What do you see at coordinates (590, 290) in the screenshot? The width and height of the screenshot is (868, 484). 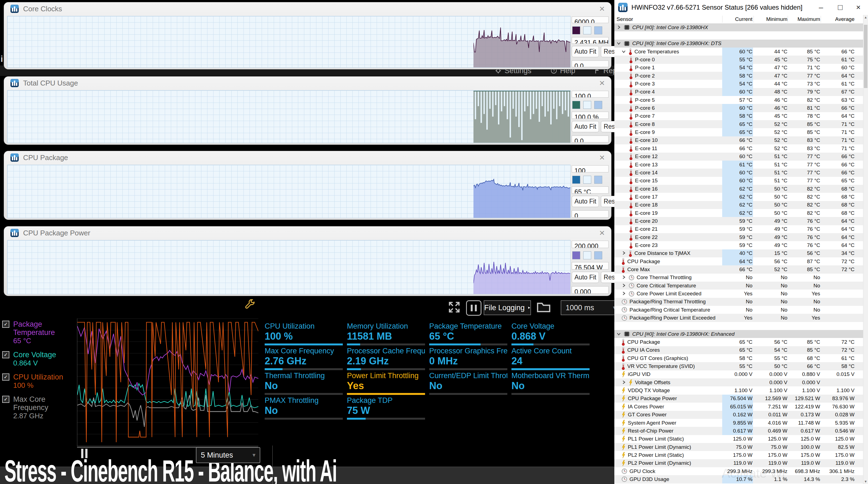 I see `scale-min-field: 0.000` at bounding box center [590, 290].